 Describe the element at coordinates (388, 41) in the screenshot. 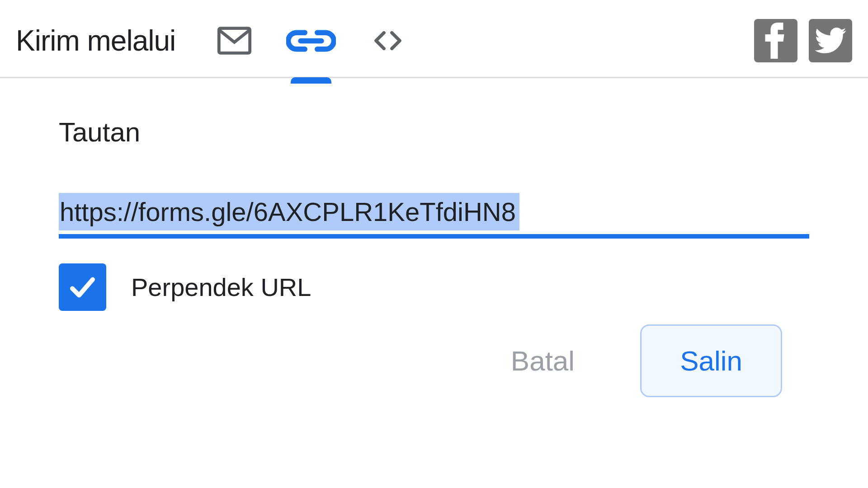

I see `tab-embed` at that location.